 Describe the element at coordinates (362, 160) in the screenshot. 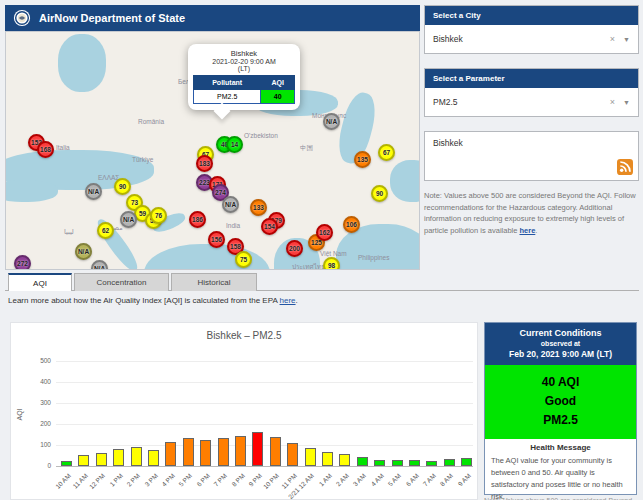

I see `map-marker: 135` at that location.